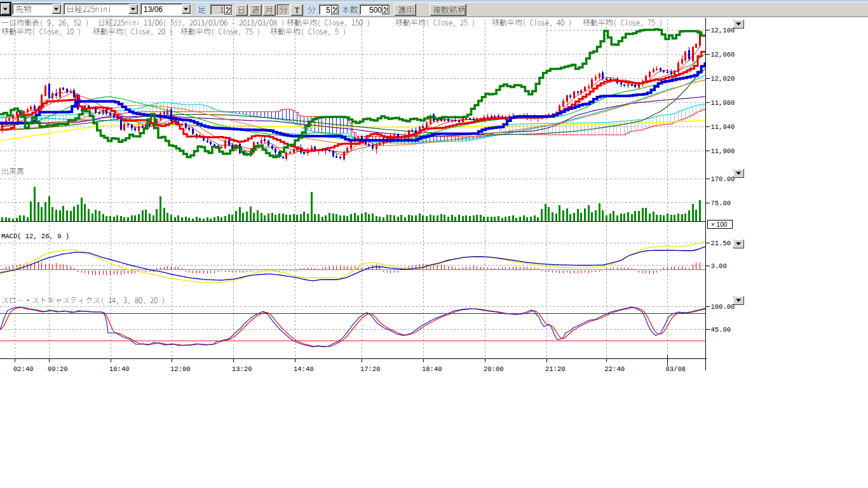 This screenshot has height=488, width=868. What do you see at coordinates (494, 369) in the screenshot?
I see `svg-text: 20:00` at bounding box center [494, 369].